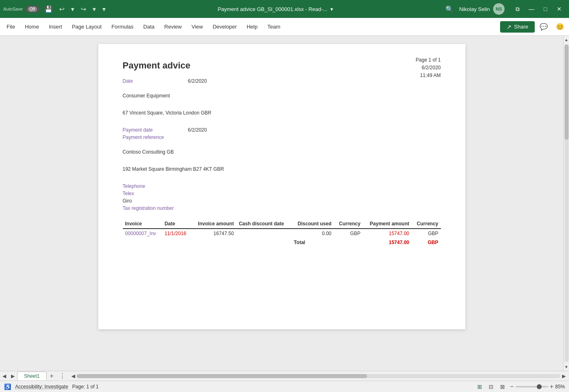 The image size is (569, 392). I want to click on col-invoice: Invoice, so click(143, 224).